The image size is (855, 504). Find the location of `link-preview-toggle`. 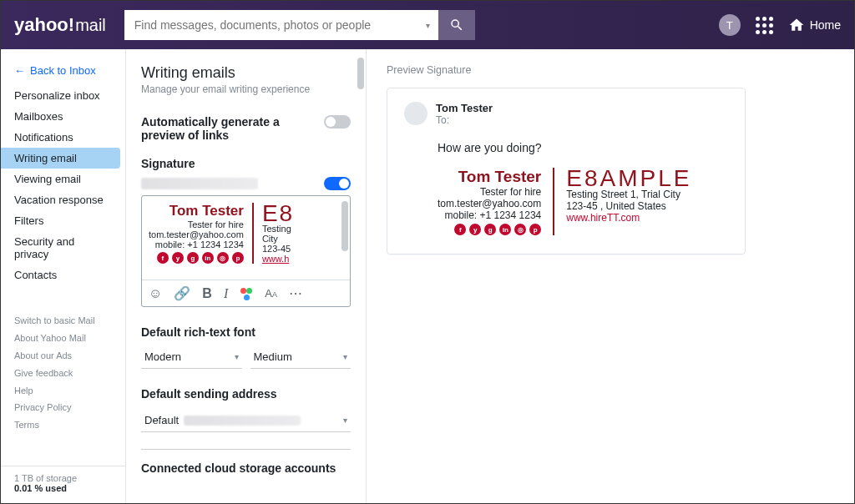

link-preview-toggle is located at coordinates (337, 122).